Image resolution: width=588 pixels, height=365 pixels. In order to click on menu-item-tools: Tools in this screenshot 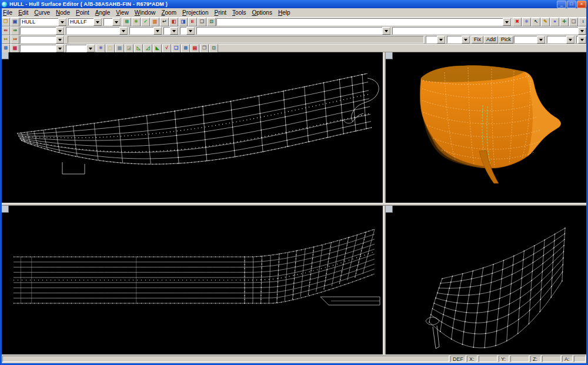, I will do `click(239, 13)`.